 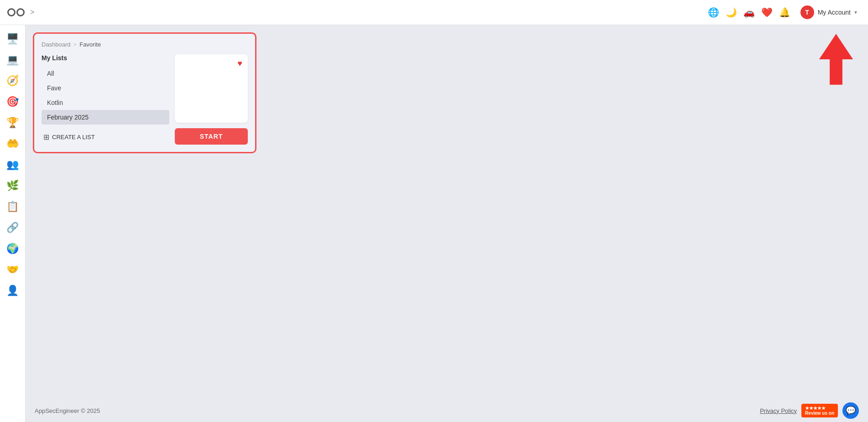 I want to click on card-heart-icon: ♥, so click(x=240, y=64).